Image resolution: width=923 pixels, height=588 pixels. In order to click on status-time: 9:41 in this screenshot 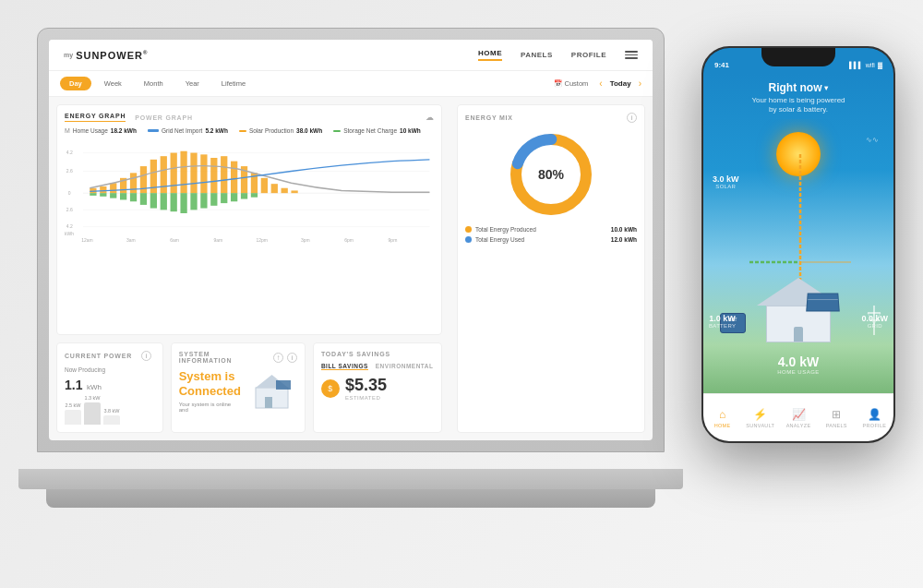, I will do `click(722, 65)`.